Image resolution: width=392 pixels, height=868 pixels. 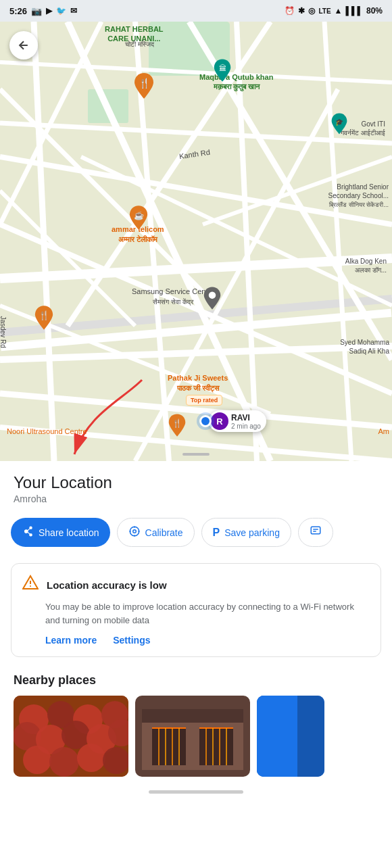 I want to click on food-pin-1: 🍴, so click(x=144, y=87).